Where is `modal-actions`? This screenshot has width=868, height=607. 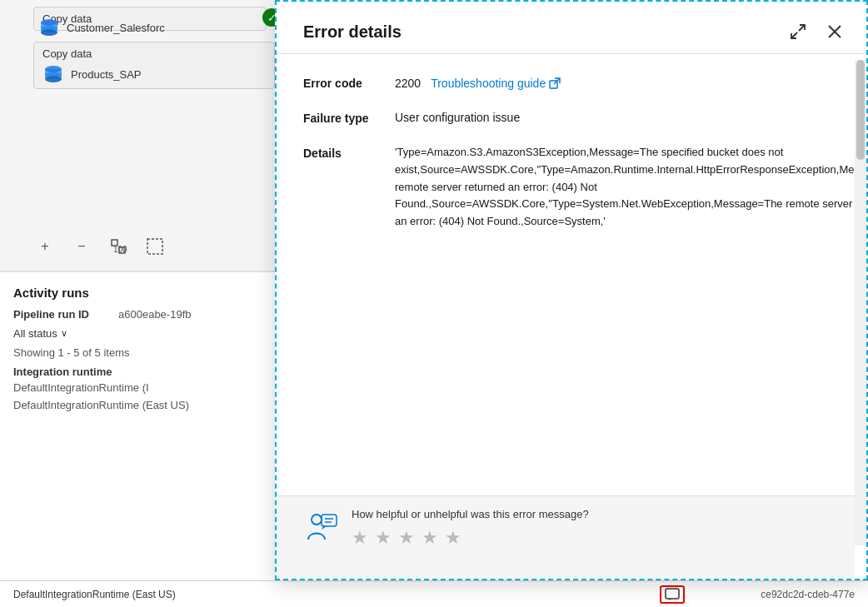 modal-actions is located at coordinates (816, 32).